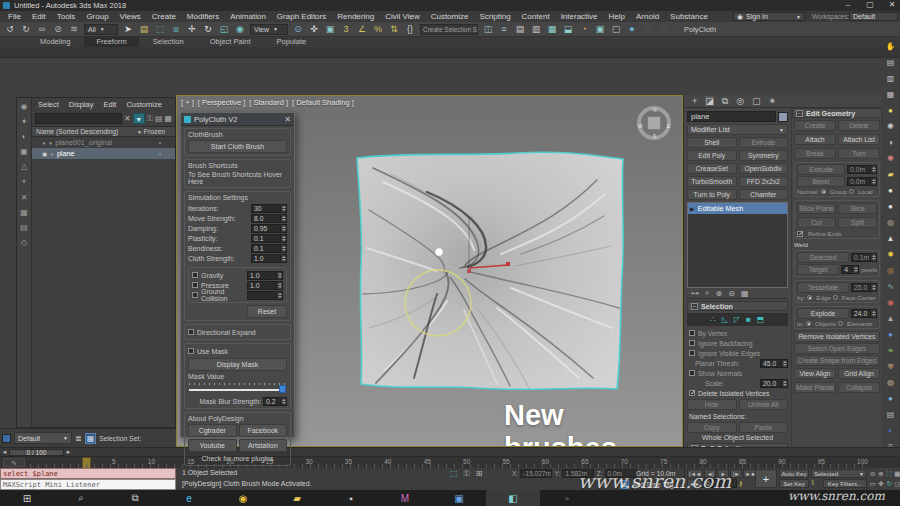  I want to click on paste-button: Paste, so click(764, 428).